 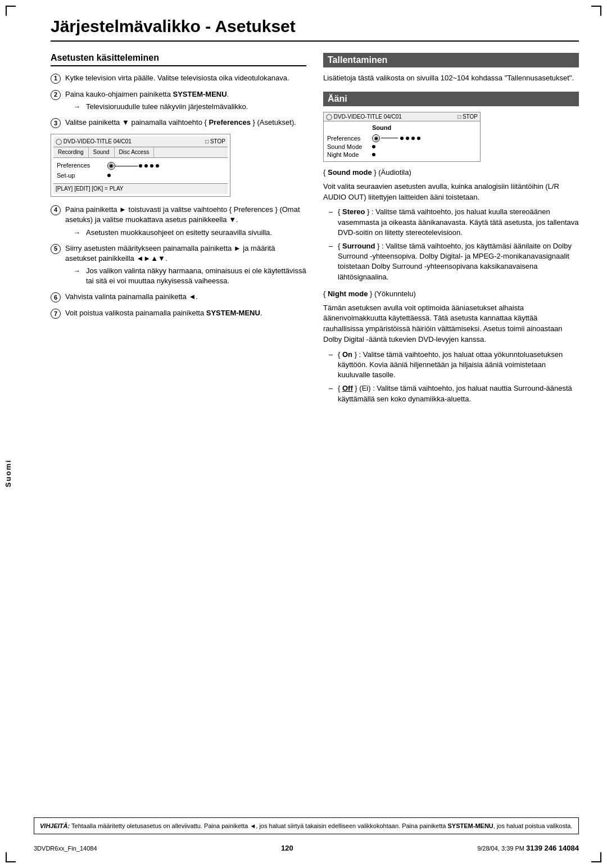 What do you see at coordinates (126, 166) in the screenshot?
I see `pref-line` at bounding box center [126, 166].